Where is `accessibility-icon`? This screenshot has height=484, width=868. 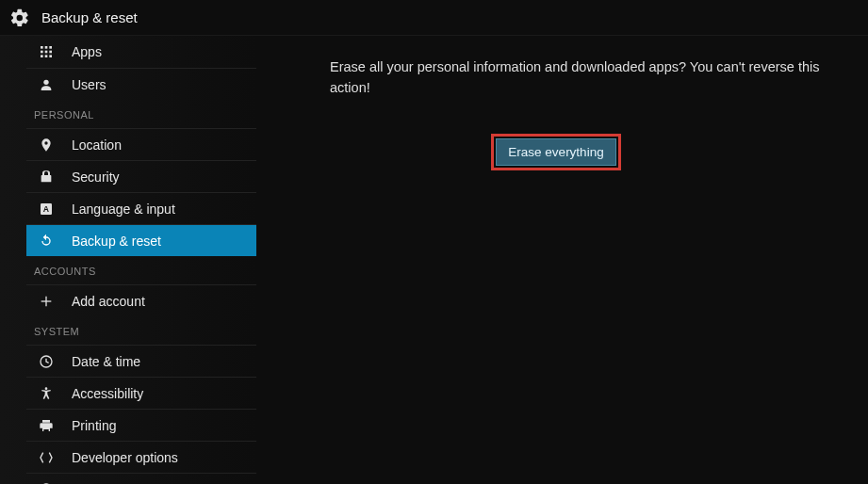 accessibility-icon is located at coordinates (46, 394).